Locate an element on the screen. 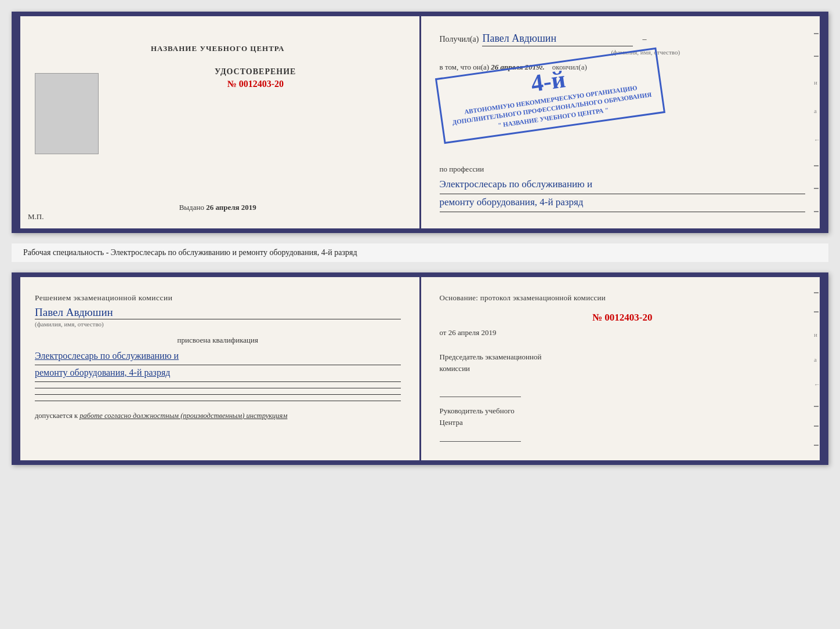  qual-line1: Электрослесарь по обслуживанию и is located at coordinates (218, 357).